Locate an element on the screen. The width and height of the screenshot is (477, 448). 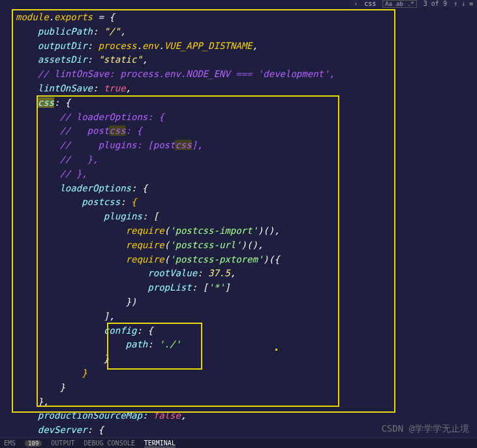
bottom-panel: EMS 109 OUTPUT DEBUG CONSOLE TERMINAL is located at coordinates (239, 443).